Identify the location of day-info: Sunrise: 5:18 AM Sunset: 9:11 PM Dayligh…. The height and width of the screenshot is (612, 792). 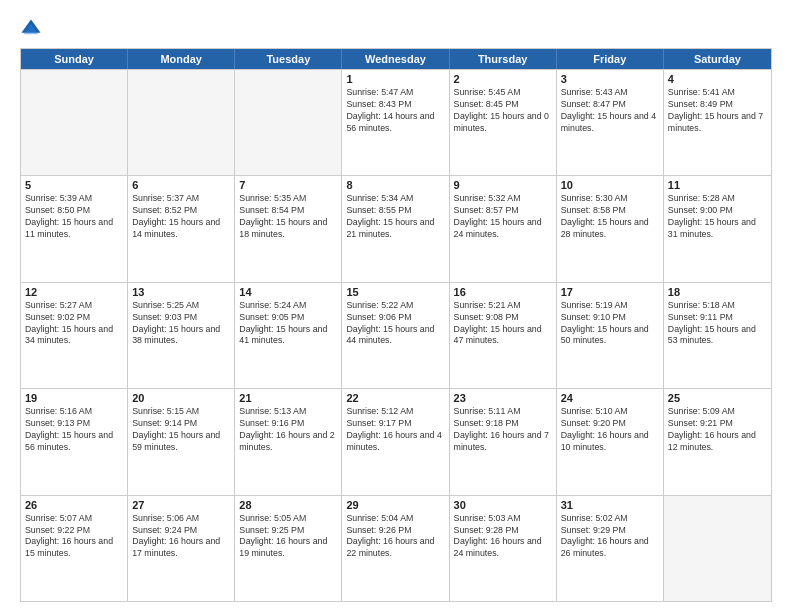
(718, 324).